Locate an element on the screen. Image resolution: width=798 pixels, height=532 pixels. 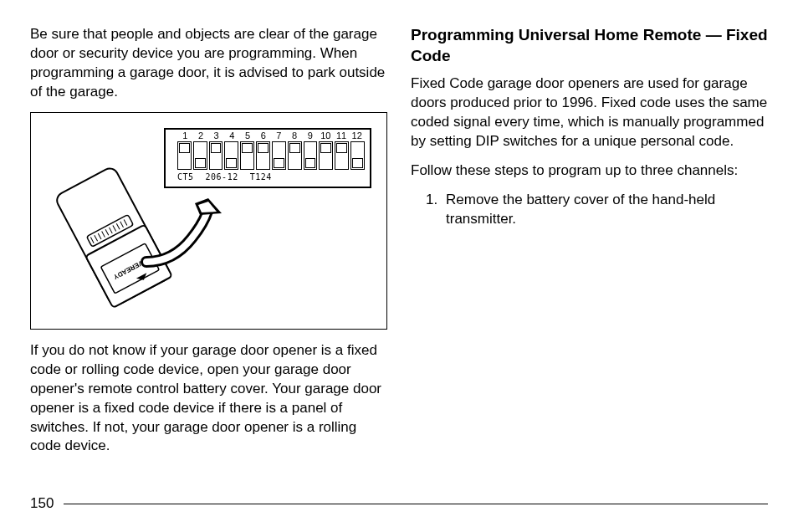
footer-rule is located at coordinates (416, 504).